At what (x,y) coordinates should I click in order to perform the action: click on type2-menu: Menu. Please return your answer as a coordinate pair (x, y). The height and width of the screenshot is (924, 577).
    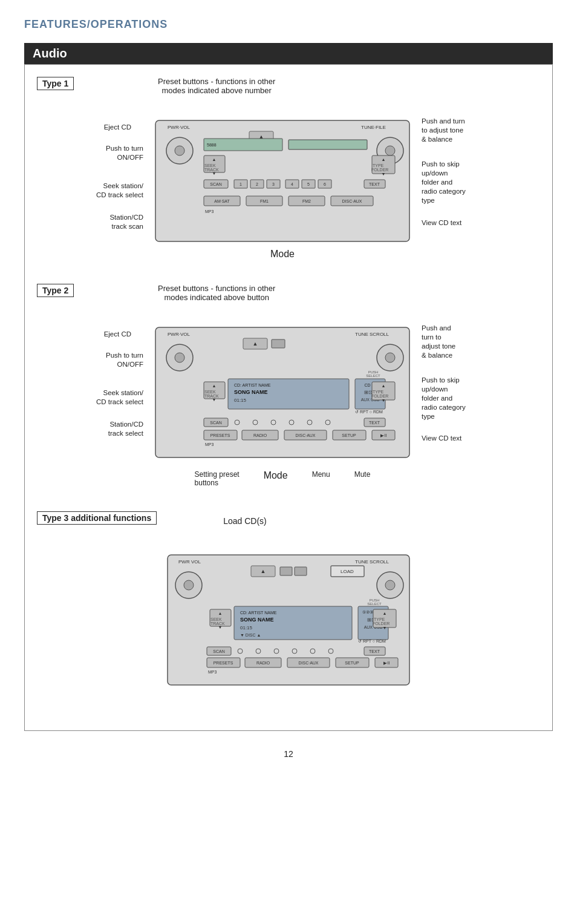
    Looking at the image, I should click on (321, 479).